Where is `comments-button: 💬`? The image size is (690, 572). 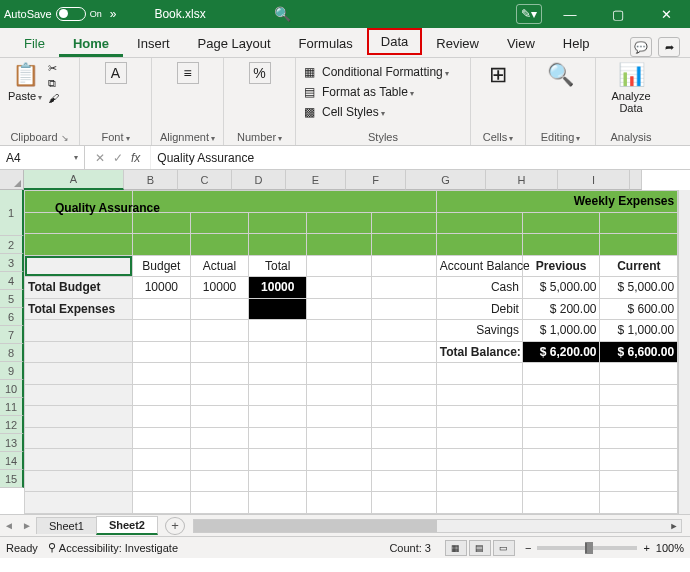 comments-button: 💬 is located at coordinates (641, 47).